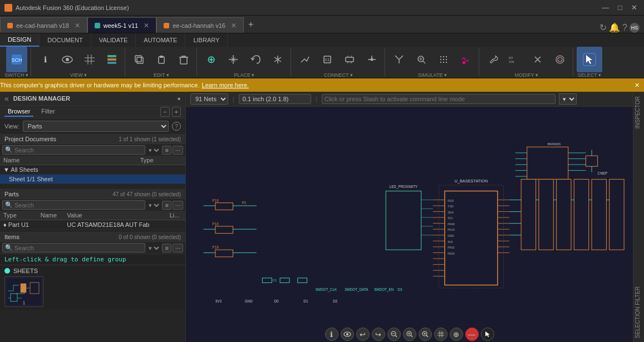  What do you see at coordinates (635, 28) in the screenshot?
I see `tab-icon-user: HS` at bounding box center [635, 28].